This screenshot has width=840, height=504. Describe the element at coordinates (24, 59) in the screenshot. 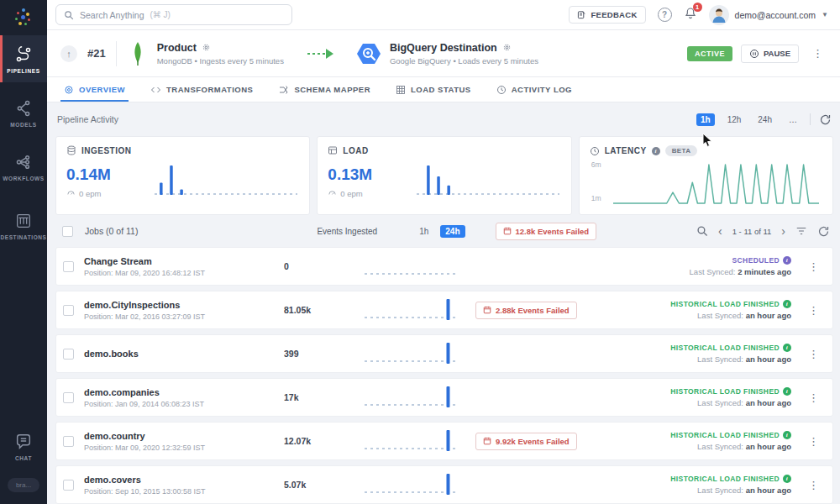

I see `sidebar-item-pipelines: PIPELINES` at that location.